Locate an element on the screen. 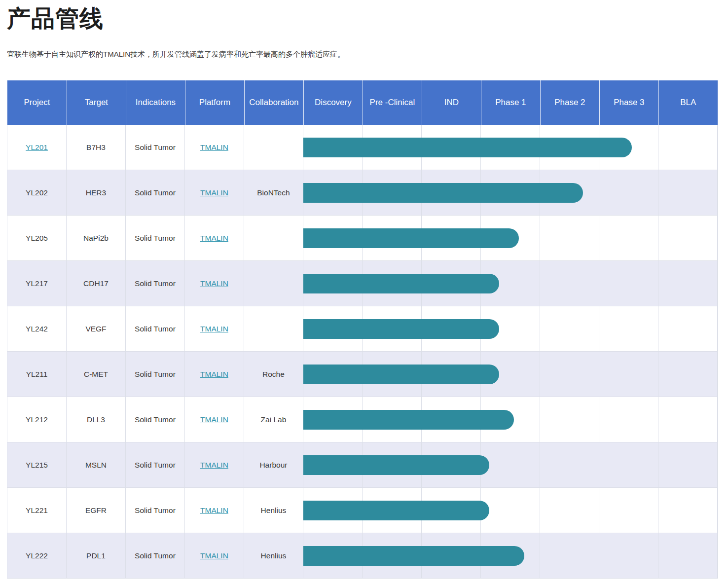 This screenshot has width=728, height=584. cell-target-text: MSLN is located at coordinates (96, 465).